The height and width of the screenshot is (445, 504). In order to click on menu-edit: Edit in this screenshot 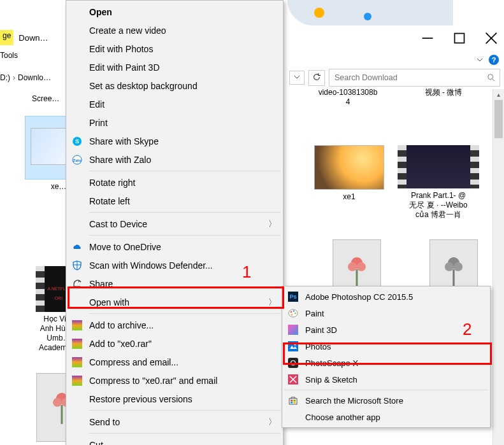, I will do `click(175, 104)`.